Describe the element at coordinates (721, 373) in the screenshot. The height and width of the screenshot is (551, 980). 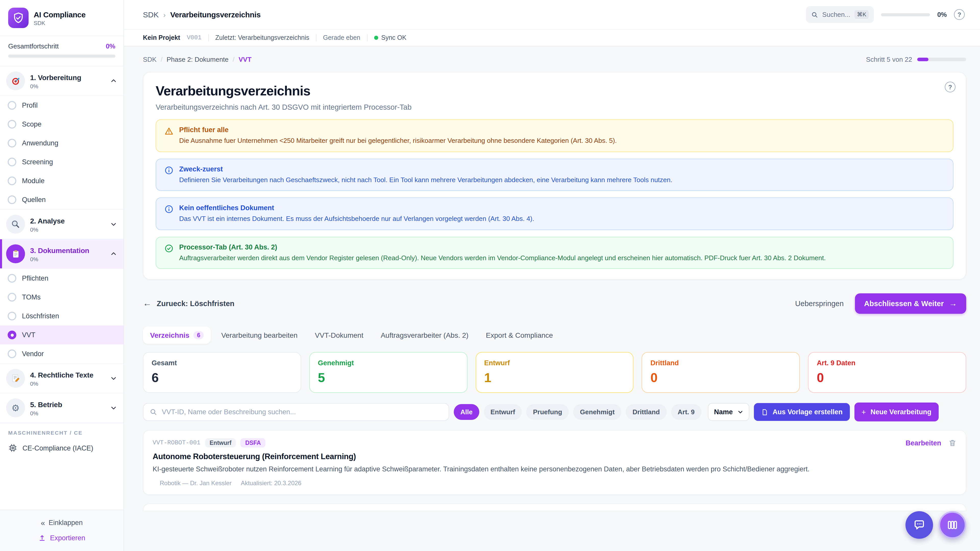
I see `stat-card-drittland: Drittland 0` at that location.